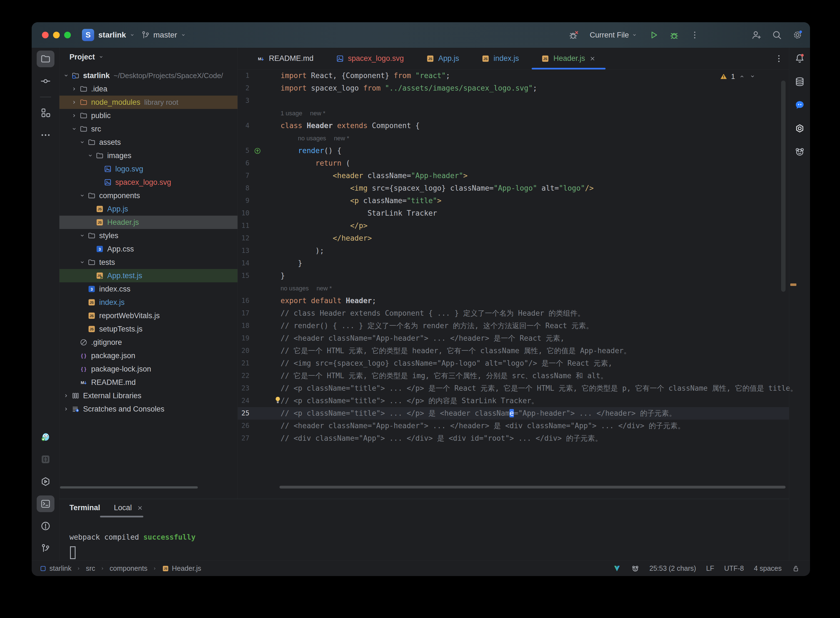 Image resolution: width=840 pixels, height=618 pixels. Describe the element at coordinates (182, 569) in the screenshot. I see `breadcrumb-header-js: JSHeader.js` at that location.